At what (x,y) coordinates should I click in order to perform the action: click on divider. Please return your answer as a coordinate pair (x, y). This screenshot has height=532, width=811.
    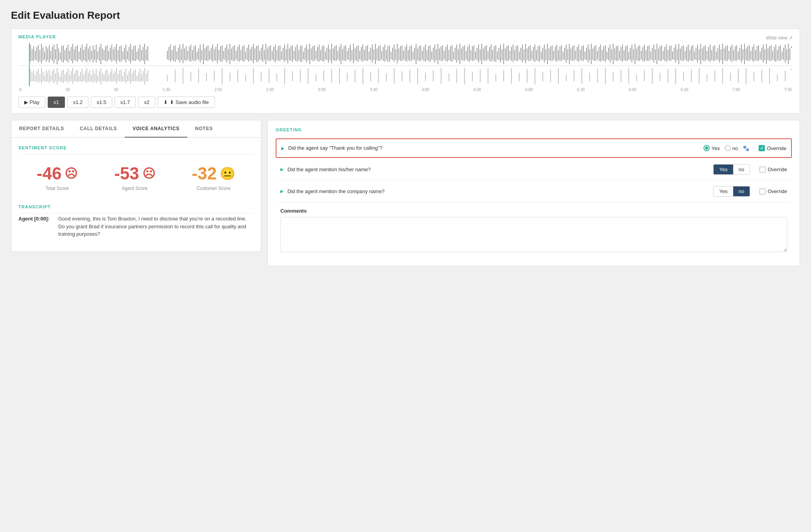
    Looking at the image, I should click on (136, 154).